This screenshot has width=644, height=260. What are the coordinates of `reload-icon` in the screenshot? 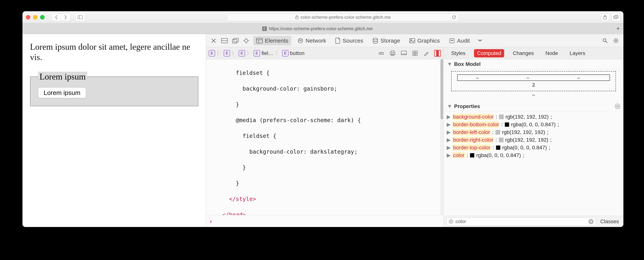 It's located at (454, 17).